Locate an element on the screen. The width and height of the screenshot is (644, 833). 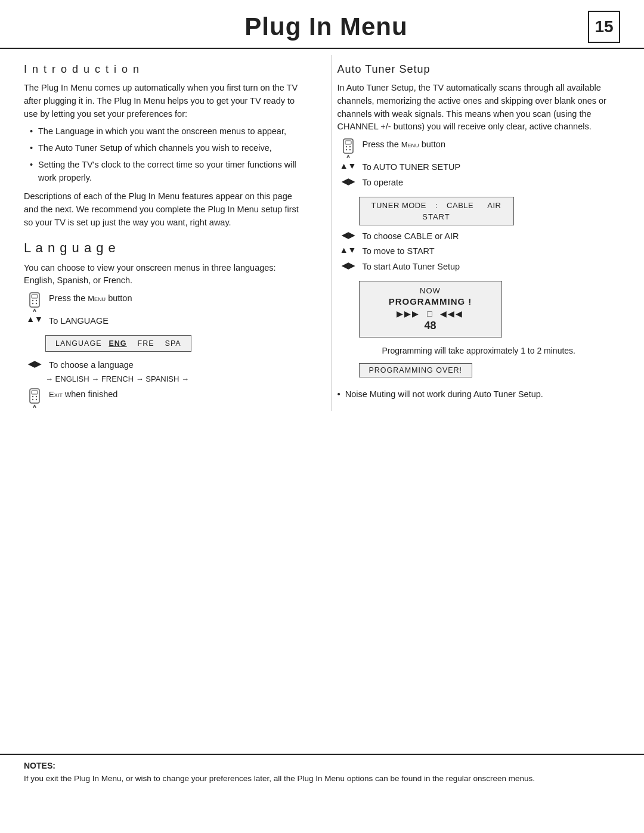
after-tuner-step-1: ◀▶ To choose CABLE or AIR is located at coordinates (479, 237).